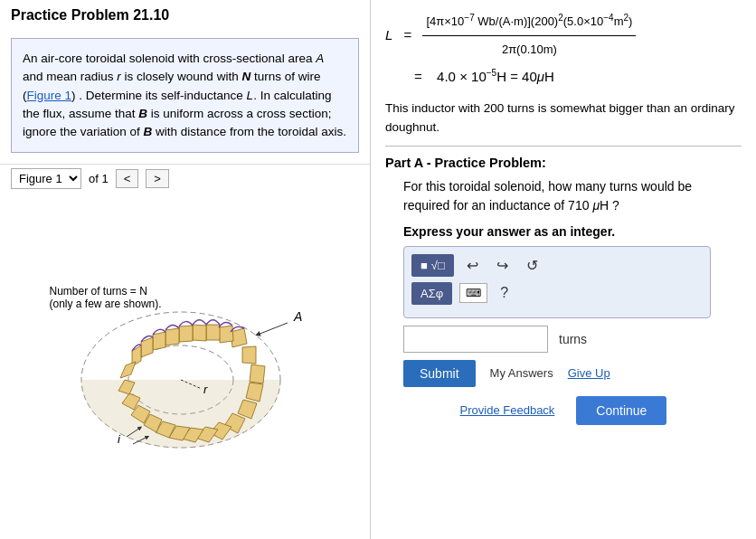  I want to click on give-up-button: Give Up, so click(590, 373).